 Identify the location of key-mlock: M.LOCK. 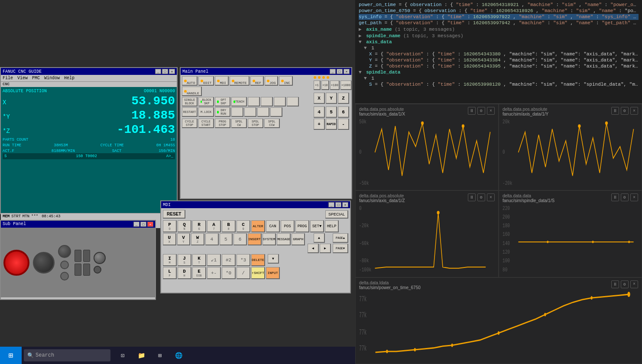
(206, 112).